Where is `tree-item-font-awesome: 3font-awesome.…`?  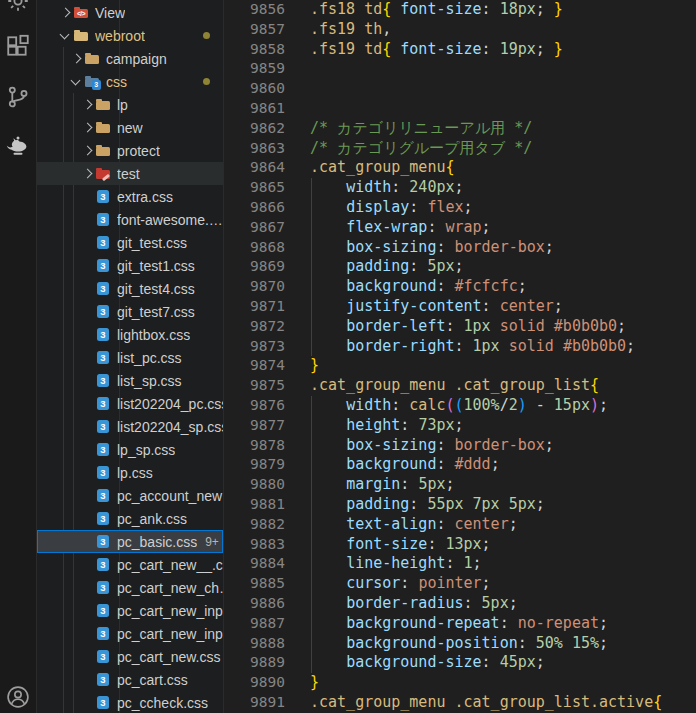
tree-item-font-awesome: 3font-awesome.… is located at coordinates (130, 220).